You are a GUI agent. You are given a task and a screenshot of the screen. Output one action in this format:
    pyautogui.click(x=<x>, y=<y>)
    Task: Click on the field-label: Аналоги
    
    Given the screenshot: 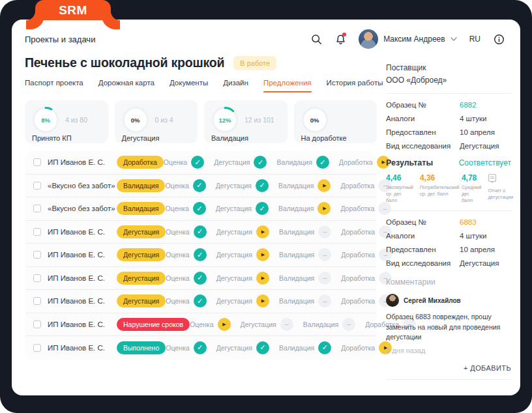 What is the action you would take?
    pyautogui.click(x=422, y=236)
    